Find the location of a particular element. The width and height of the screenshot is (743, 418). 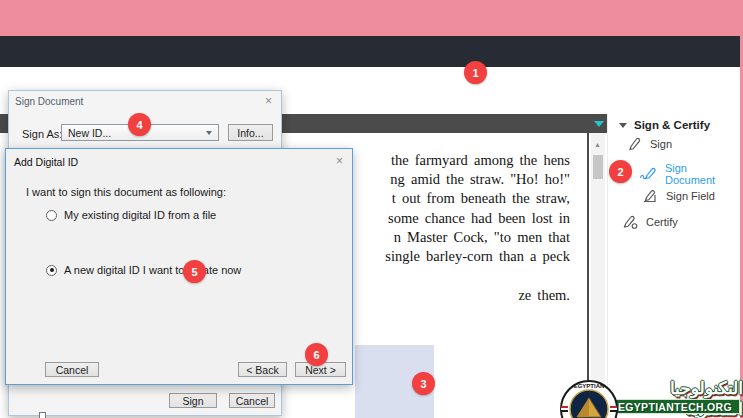

radio-checked-icon is located at coordinates (52, 270).